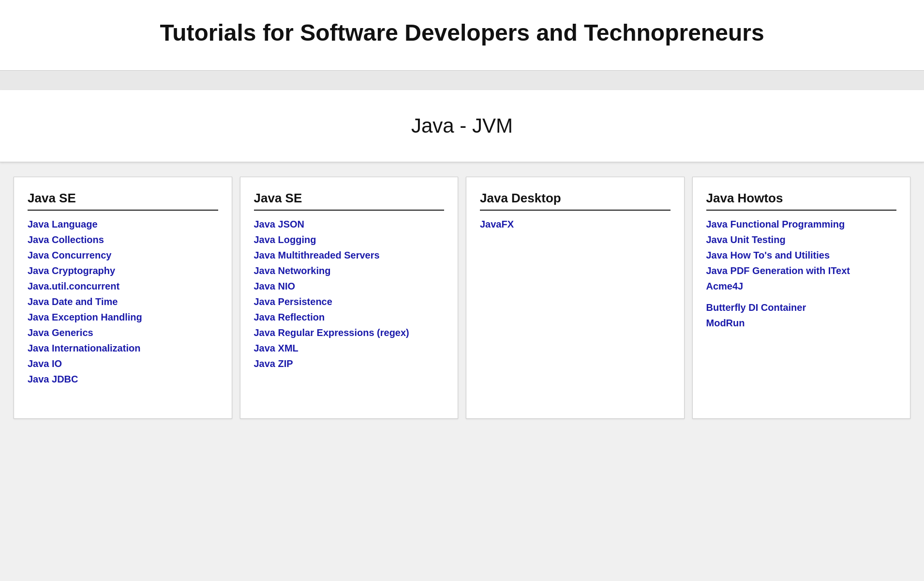 The width and height of the screenshot is (924, 581). I want to click on card-java-se-2: Java SEJava JSONJava LoggingJava Multith…, so click(349, 298).